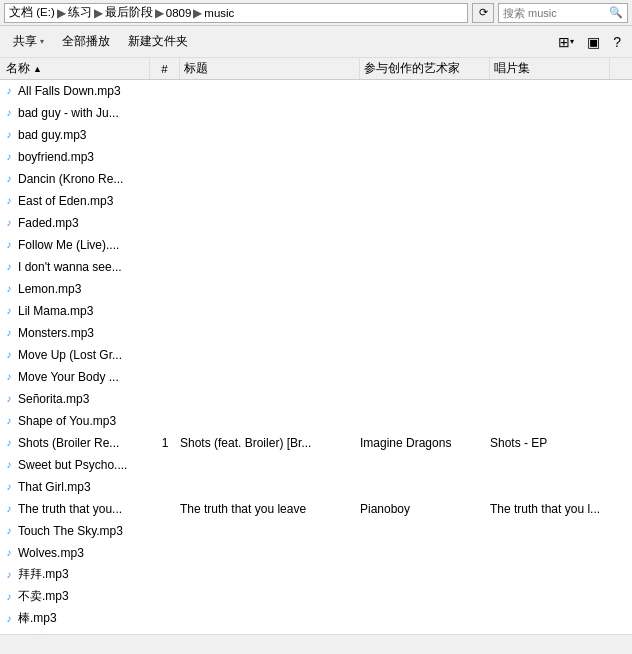 Image resolution: width=632 pixels, height=654 pixels. What do you see at coordinates (316, 377) in the screenshot?
I see `table-row: ♪ Move Your Body ...` at bounding box center [316, 377].